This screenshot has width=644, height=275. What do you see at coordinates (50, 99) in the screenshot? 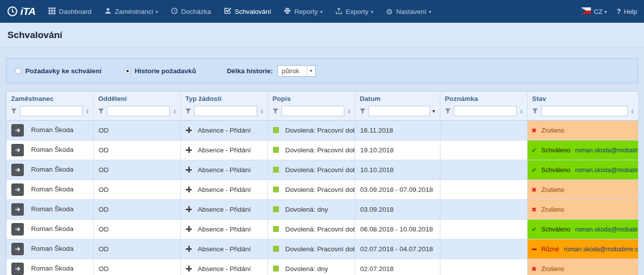
I see `column-sort-label: Zaměstnanec` at bounding box center [50, 99].